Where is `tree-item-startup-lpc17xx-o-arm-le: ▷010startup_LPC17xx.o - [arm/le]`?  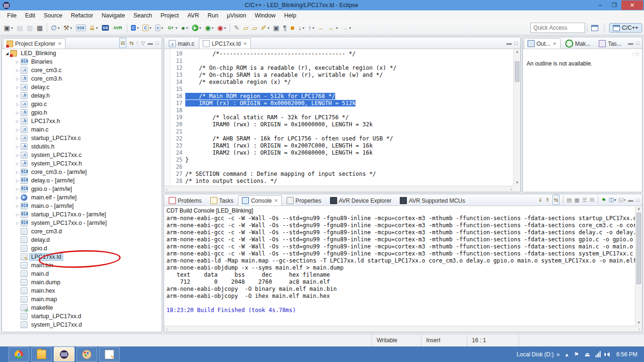 tree-item-startup-lpc17xx-o-arm-le: ▷010startup_LPC17xx.o - [arm/le] is located at coordinates (82, 214).